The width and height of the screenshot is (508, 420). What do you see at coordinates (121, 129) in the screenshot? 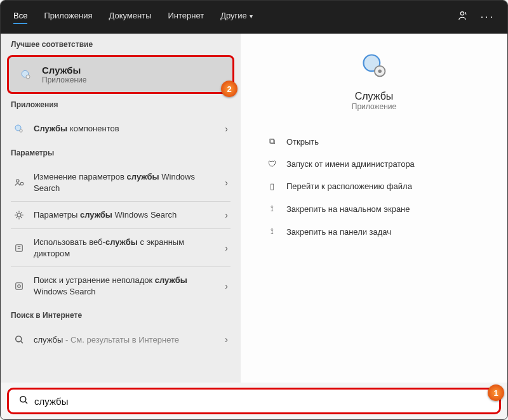
I see `result-component-services: Службы компонентов ›` at bounding box center [121, 129].